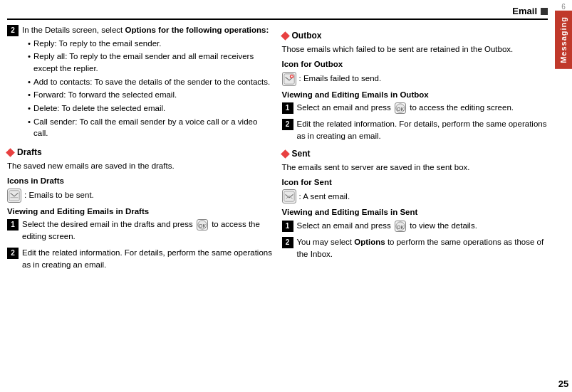 The width and height of the screenshot is (572, 392). What do you see at coordinates (415, 248) in the screenshot?
I see `sent-step2: 2 You may select Options to perform the …` at bounding box center [415, 248].